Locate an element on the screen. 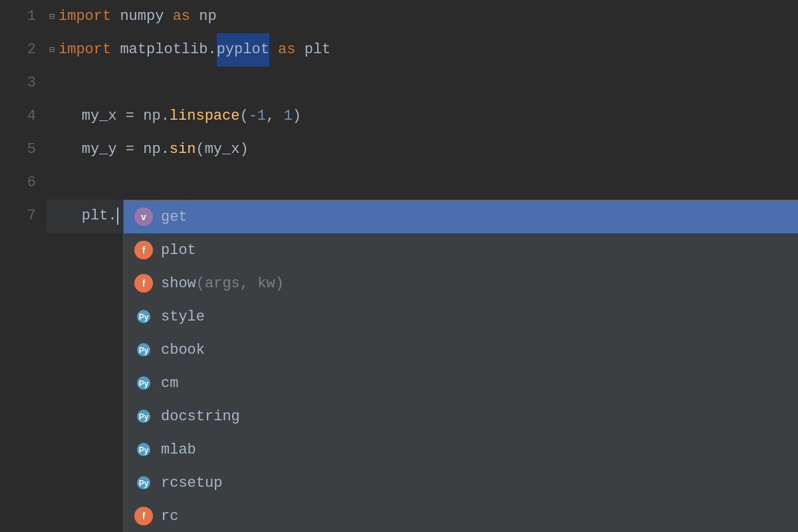  line-num-1: 1 is located at coordinates (32, 17).